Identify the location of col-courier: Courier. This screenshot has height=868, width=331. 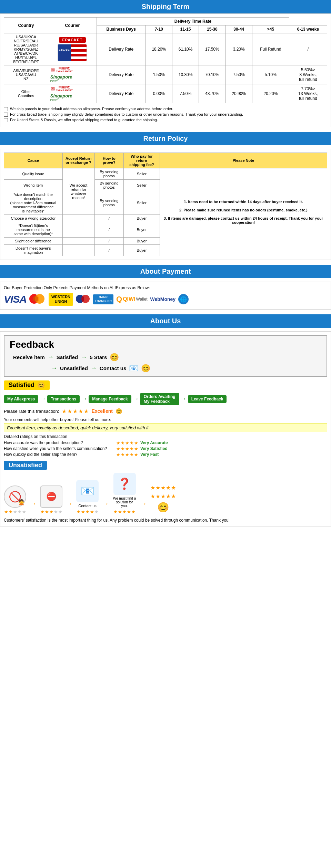
(72, 25).